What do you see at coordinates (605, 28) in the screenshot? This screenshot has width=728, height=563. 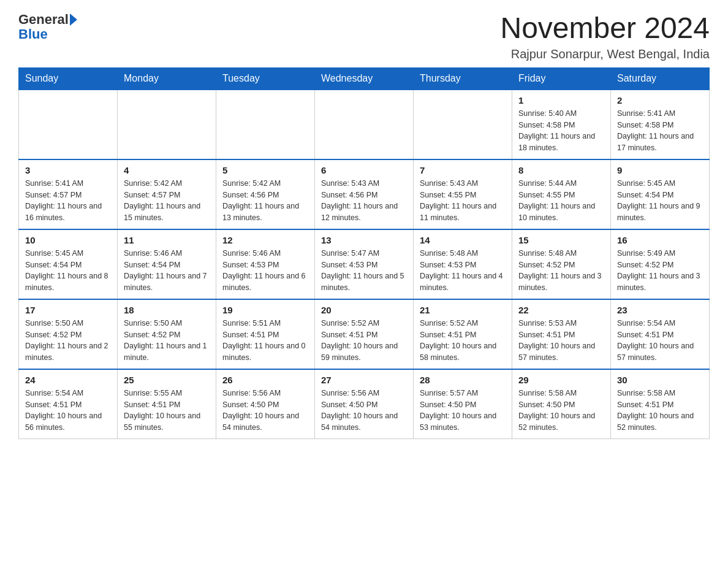 I see `month-title: November 2024` at bounding box center [605, 28].